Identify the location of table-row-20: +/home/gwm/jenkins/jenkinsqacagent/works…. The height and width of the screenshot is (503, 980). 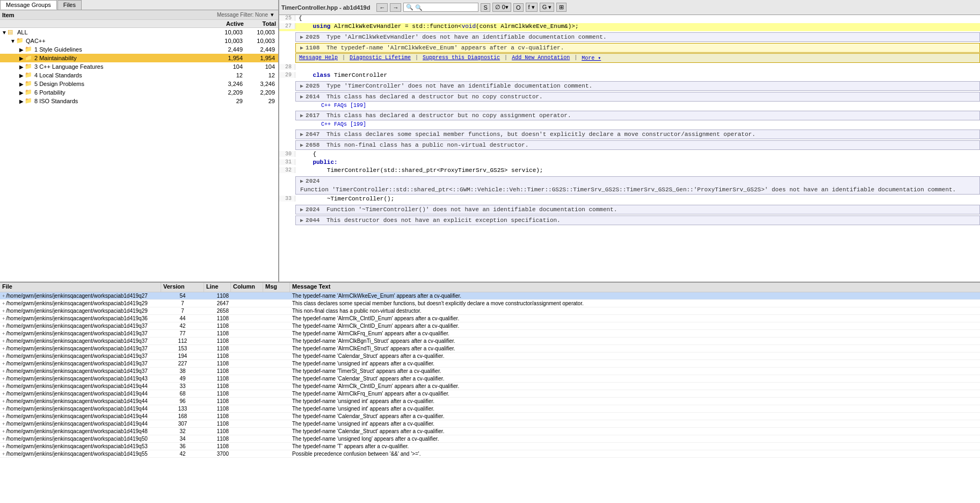
(490, 447).